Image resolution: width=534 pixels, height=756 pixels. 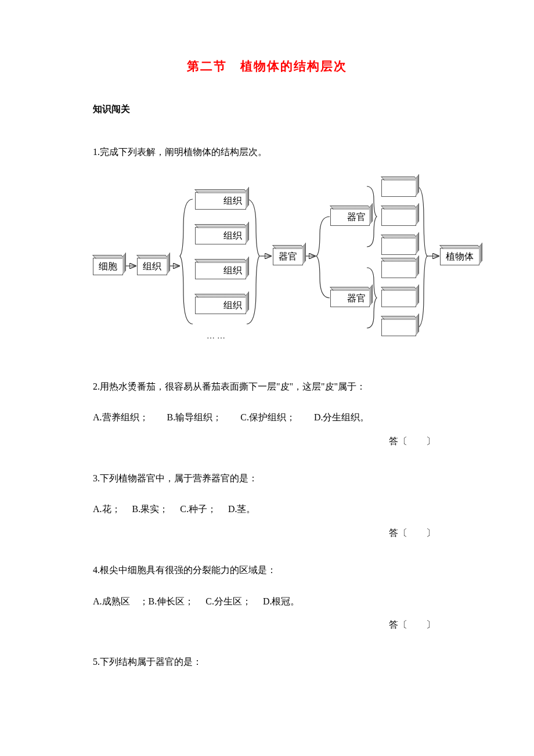 What do you see at coordinates (221, 236) in the screenshot?
I see `diagram-box-tissue-2: 组织` at bounding box center [221, 236].